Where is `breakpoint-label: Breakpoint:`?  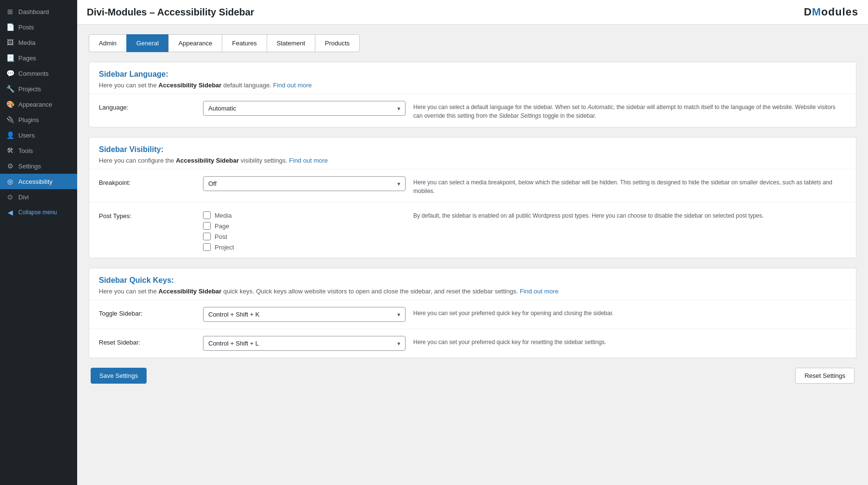 breakpoint-label: Breakpoint: is located at coordinates (147, 181).